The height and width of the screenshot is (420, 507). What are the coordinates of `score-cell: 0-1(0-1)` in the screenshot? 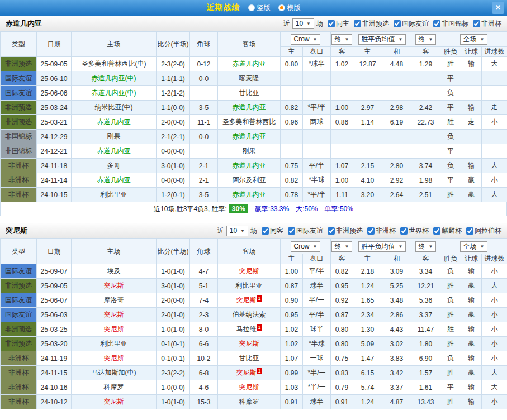 It's located at (173, 359).